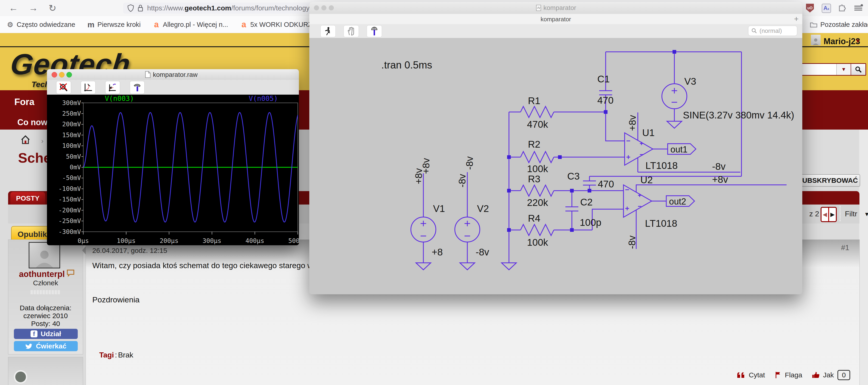  Describe the element at coordinates (328, 31) in the screenshot. I see `run-button` at that location.